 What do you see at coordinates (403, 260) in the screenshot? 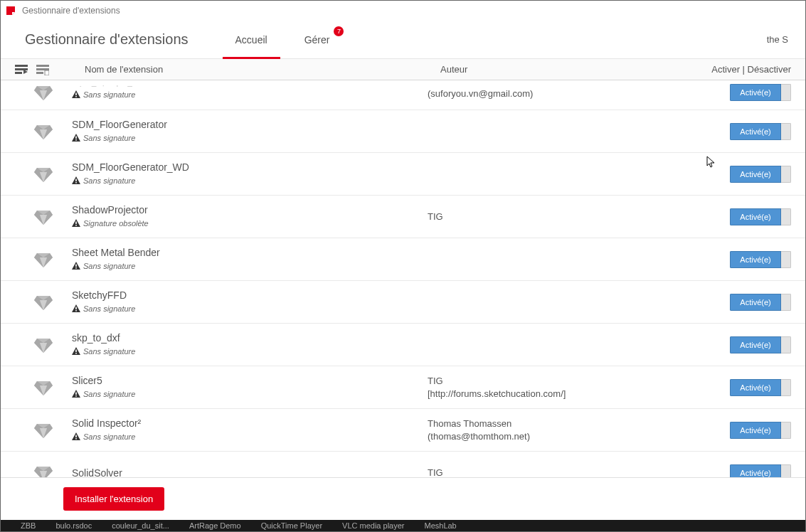
I see `extension-row: Sheet Metal BenderSans signatureActivé(e…` at bounding box center [403, 260].